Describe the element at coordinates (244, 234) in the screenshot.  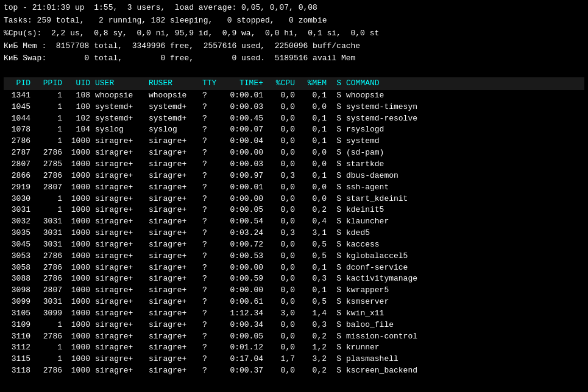
I see `cell: 0:03.24` at that location.